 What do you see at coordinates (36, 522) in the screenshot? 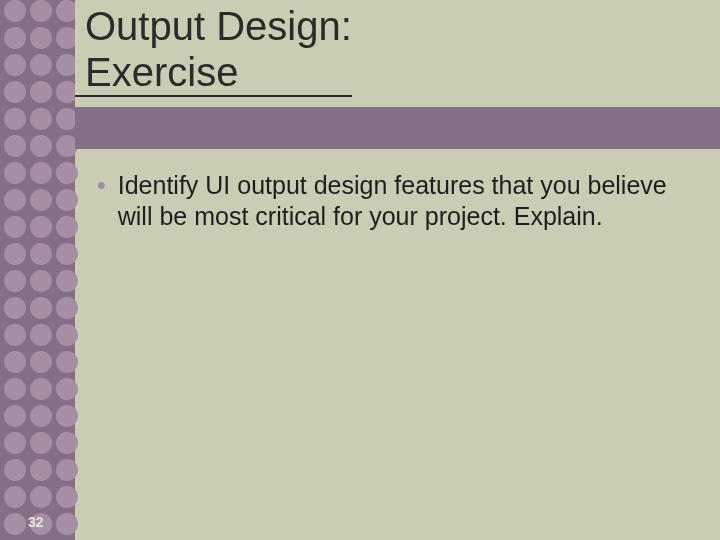
I see `page-number: 32` at bounding box center [36, 522].